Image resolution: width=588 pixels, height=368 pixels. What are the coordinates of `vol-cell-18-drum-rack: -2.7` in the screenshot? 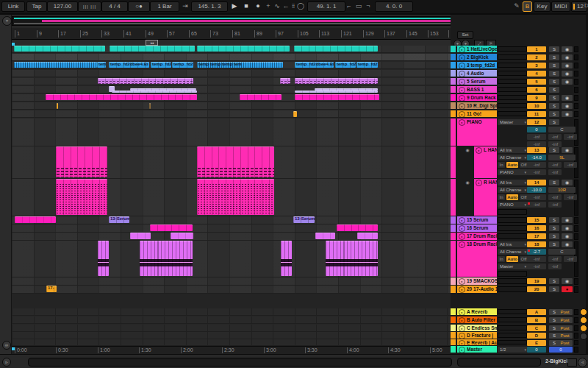 It's located at (537, 252).